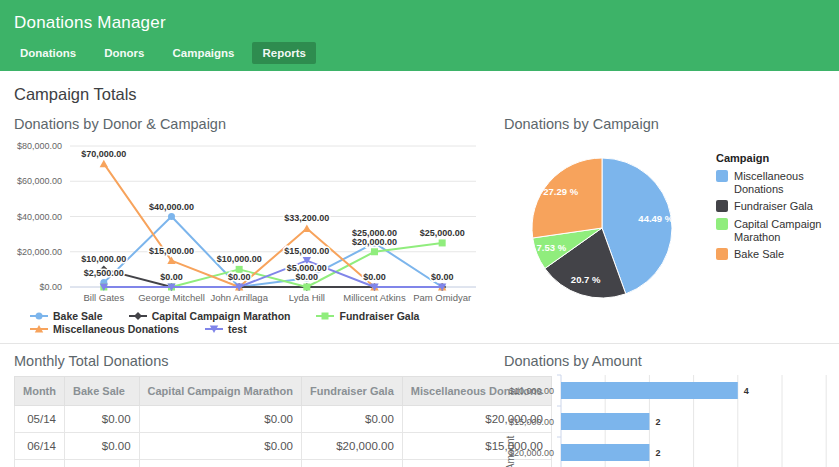 The image size is (839, 467). I want to click on svg-text: Bill Gates, so click(104, 298).